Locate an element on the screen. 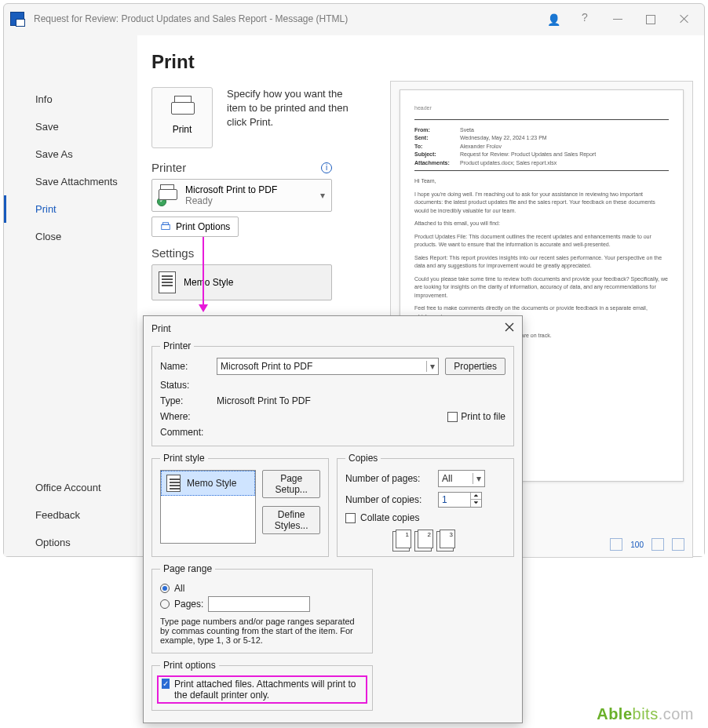  sidebar-item-feedback: Feedback is located at coordinates (71, 515).